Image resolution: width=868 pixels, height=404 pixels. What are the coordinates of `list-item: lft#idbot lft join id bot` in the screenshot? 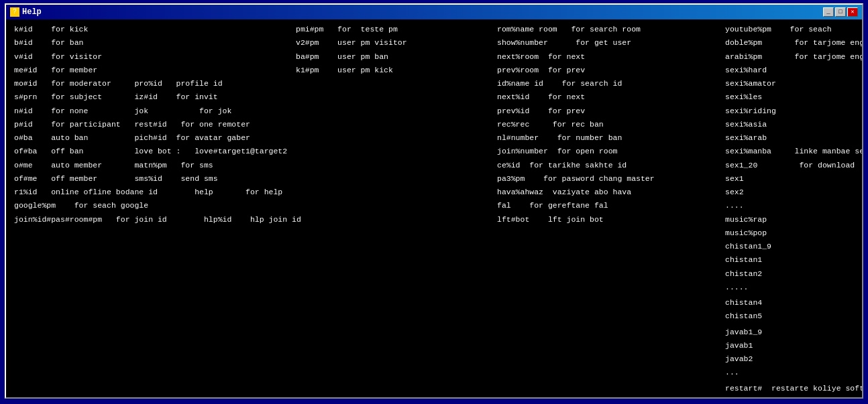 It's located at (790, 397).